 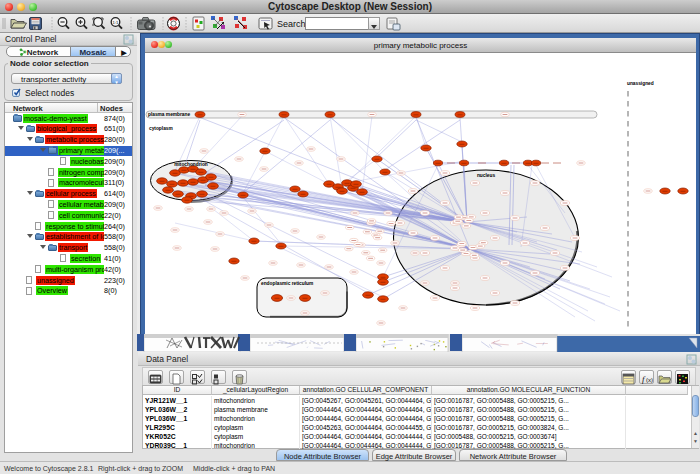 What do you see at coordinates (161, 128) in the screenshot?
I see `svg-text: cytoplasm` at bounding box center [161, 128].